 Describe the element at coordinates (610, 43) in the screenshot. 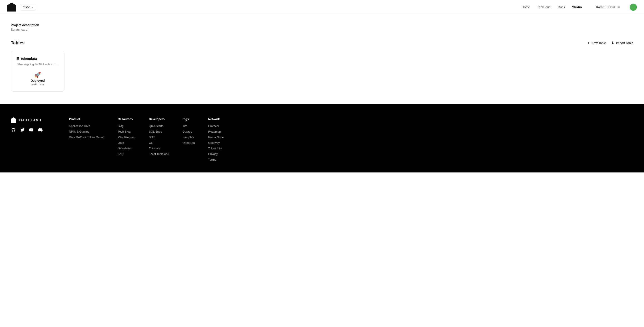

I see `tables-actions: + New Table ⬇ Import Table` at that location.